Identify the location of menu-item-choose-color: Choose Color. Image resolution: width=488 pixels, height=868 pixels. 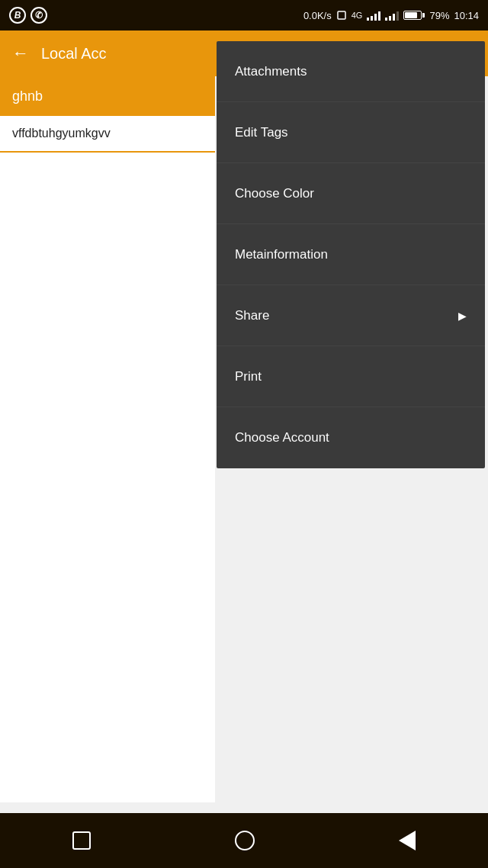
(351, 194).